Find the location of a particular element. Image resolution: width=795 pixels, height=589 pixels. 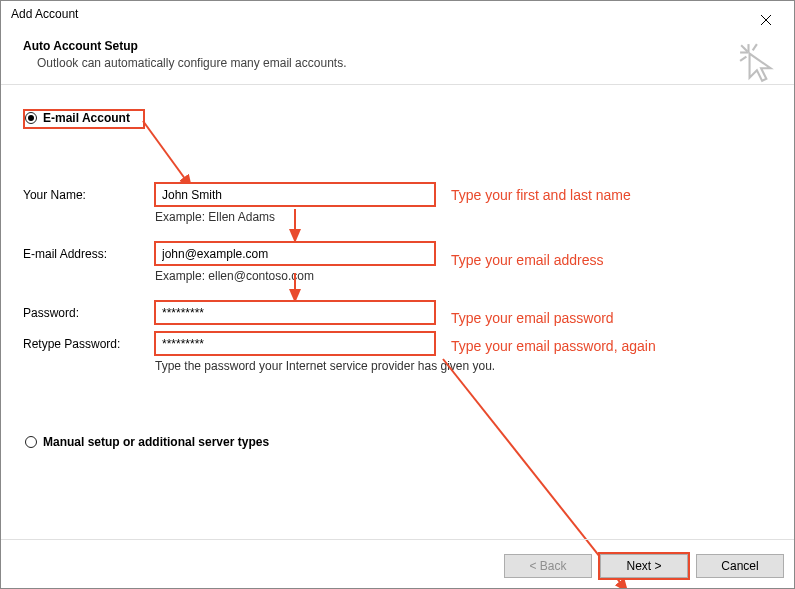

content: E-mail Account Your Name: Example: Ellen… is located at coordinates (398, 105).